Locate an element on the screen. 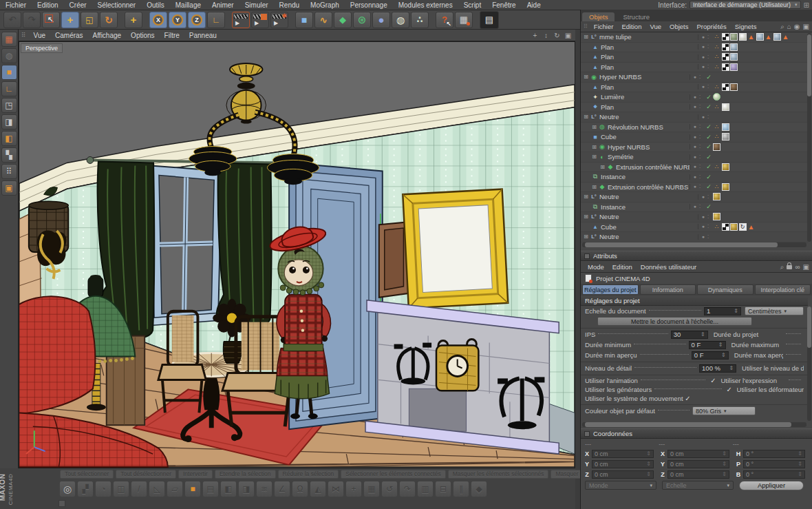 Image resolution: width=812 pixels, height=509 pixels. object-tree-row: Plan ● ⁚ is located at coordinates (694, 58).